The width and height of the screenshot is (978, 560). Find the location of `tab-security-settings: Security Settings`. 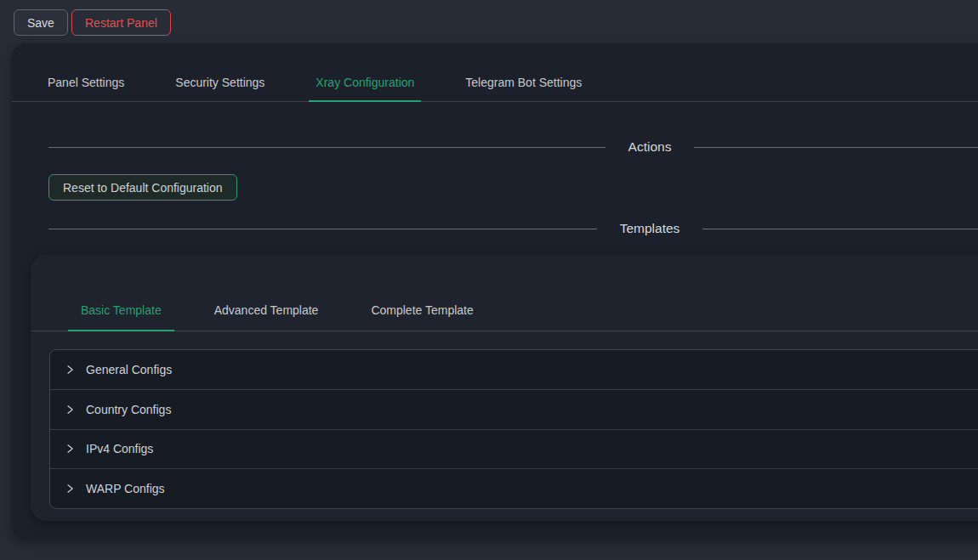

tab-security-settings: Security Settings is located at coordinates (219, 88).